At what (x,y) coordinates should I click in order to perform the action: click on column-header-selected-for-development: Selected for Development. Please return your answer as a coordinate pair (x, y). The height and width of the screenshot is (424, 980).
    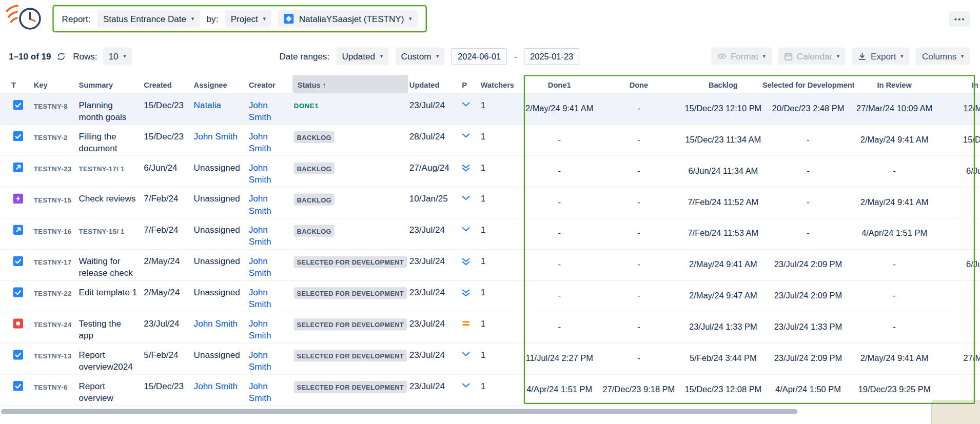
    Looking at the image, I should click on (808, 84).